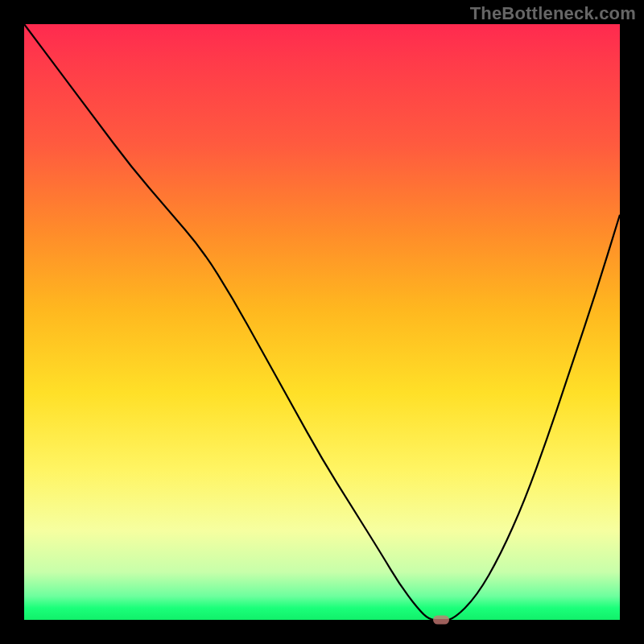 The image size is (644, 644). I want to click on watermark-label: TheBottleneck.com, so click(553, 14).